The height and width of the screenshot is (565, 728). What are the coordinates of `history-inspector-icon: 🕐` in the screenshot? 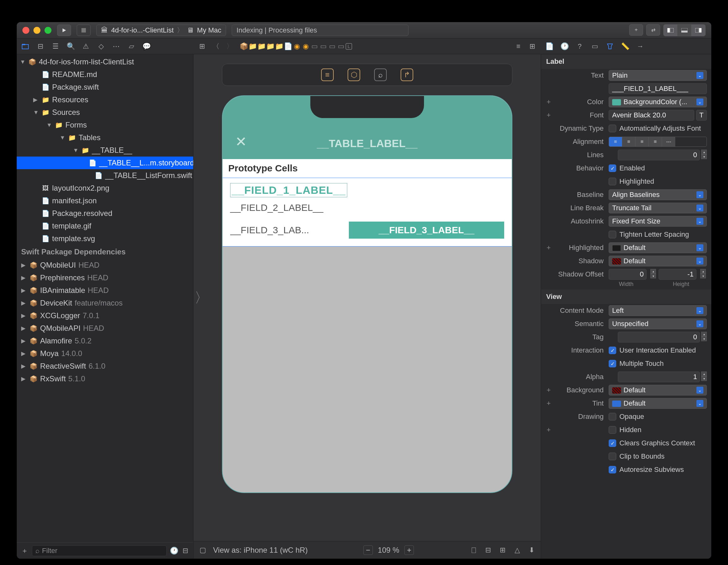 It's located at (565, 47).